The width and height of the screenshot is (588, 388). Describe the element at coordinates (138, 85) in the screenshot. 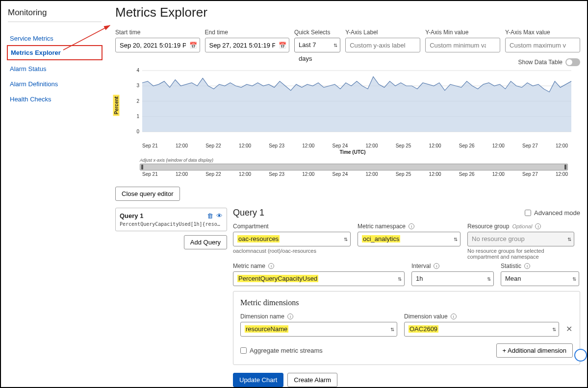

I see `svg-text: 3` at that location.